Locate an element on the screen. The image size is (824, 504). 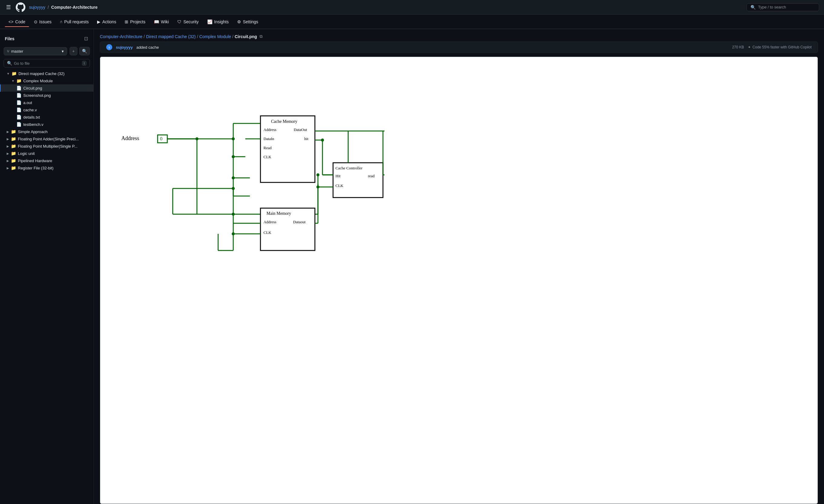
svg-text: read is located at coordinates (371, 176).